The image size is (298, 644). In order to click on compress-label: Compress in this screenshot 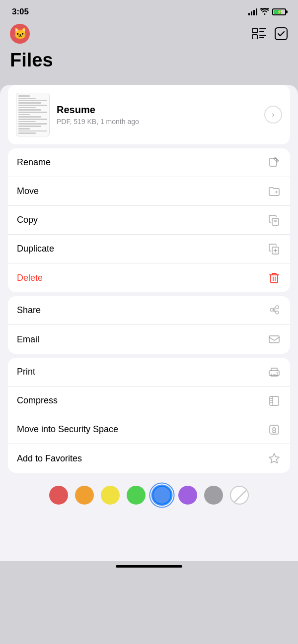, I will do `click(37, 401)`.